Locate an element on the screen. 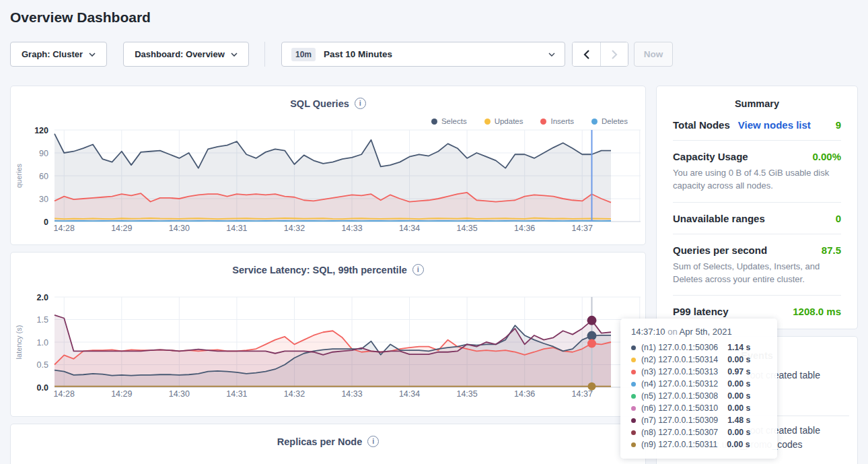 Image resolution: width=868 pixels, height=464 pixels. page-title: Overview Dashboard is located at coordinates (439, 18).